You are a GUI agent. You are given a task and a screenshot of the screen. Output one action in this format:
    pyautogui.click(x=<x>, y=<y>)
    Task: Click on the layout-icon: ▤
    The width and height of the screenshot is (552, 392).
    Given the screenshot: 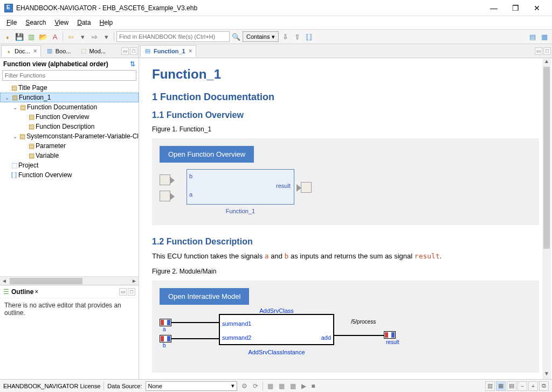 What is the action you would take?
    pyautogui.click(x=512, y=386)
    